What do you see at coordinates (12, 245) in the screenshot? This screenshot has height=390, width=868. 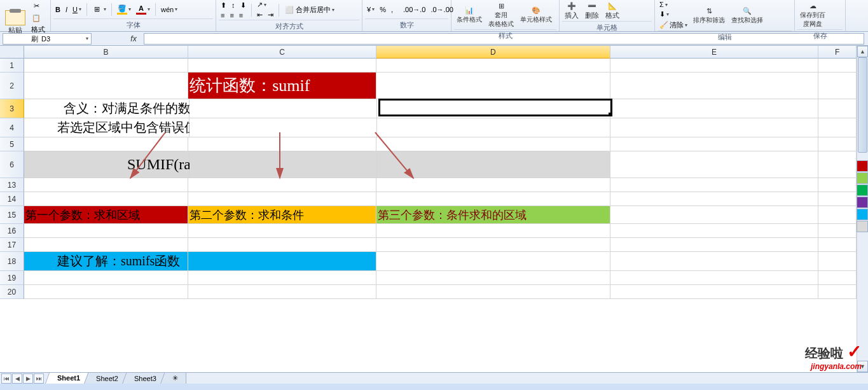 I see `row-header-17: 17` at bounding box center [12, 245].